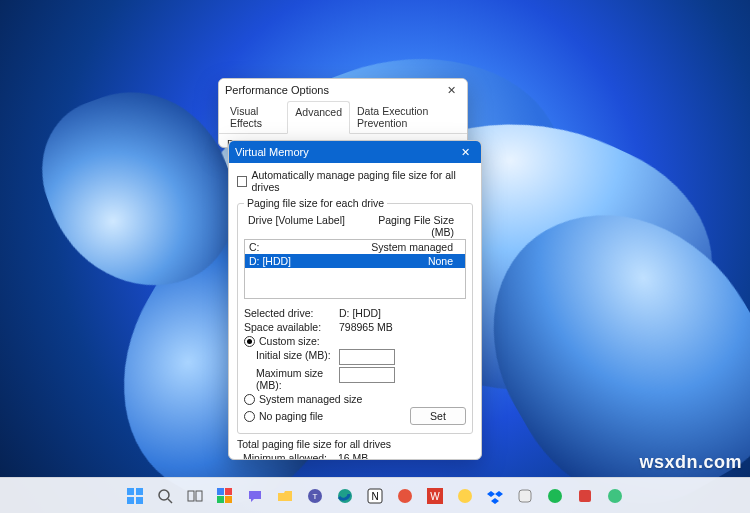 Image resolution: width=750 pixels, height=513 pixels. What do you see at coordinates (355, 316) in the screenshot?
I see `paging-file-group: Paging file size for each drive Drive [V…` at bounding box center [355, 316].